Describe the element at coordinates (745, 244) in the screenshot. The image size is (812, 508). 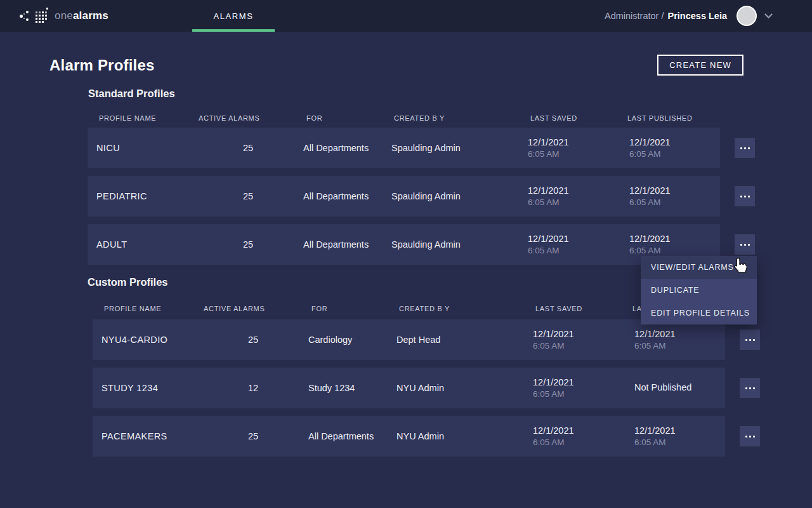
I see `row-actions-button-adult` at that location.